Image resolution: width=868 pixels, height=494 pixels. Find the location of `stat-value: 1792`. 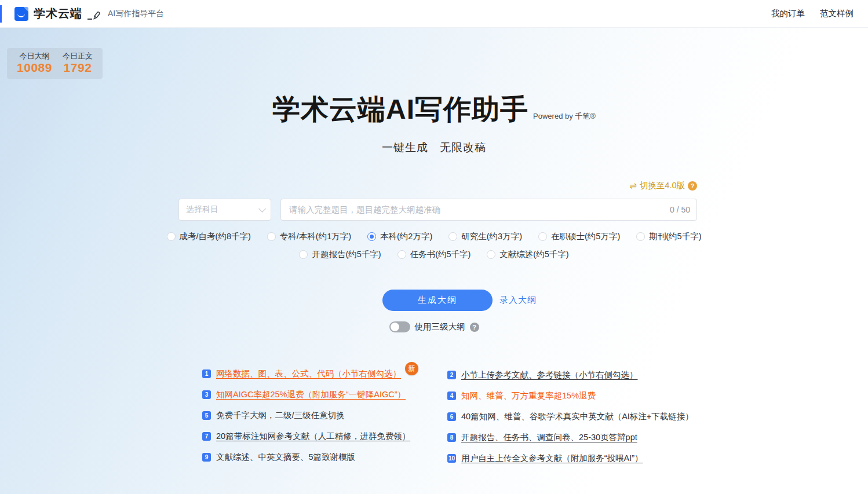

stat-value: 1792 is located at coordinates (78, 68).